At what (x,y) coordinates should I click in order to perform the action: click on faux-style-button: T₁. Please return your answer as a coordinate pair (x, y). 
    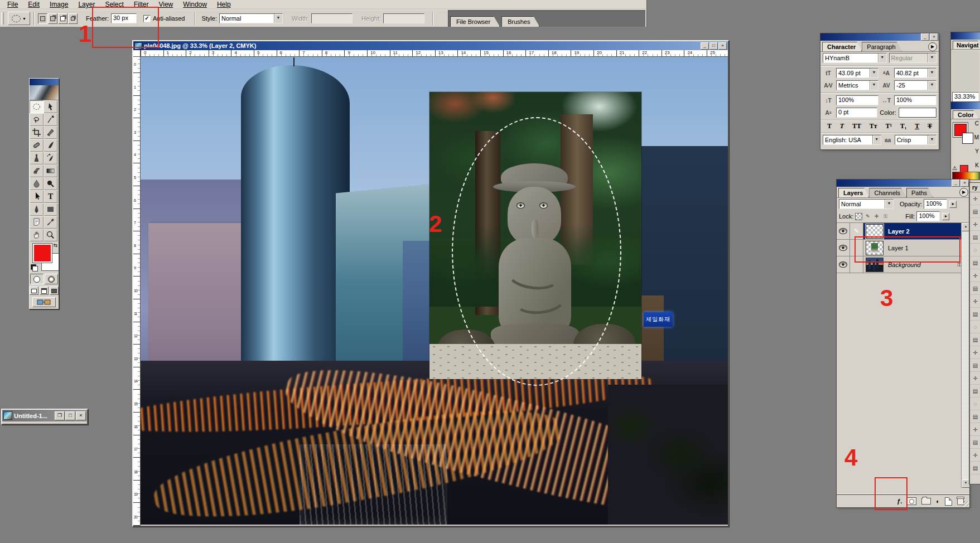
    Looking at the image, I should click on (904, 126).